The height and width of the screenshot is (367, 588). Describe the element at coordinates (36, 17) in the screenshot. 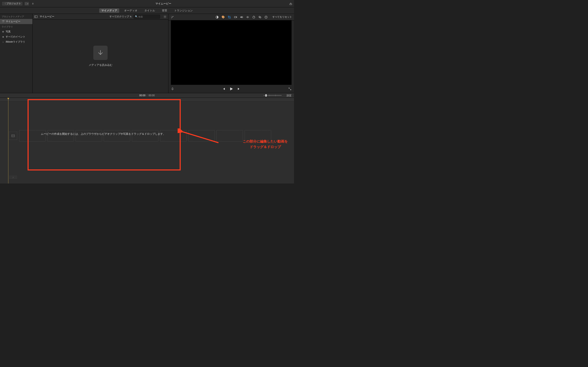

I see `sidebar-toggle-button` at that location.